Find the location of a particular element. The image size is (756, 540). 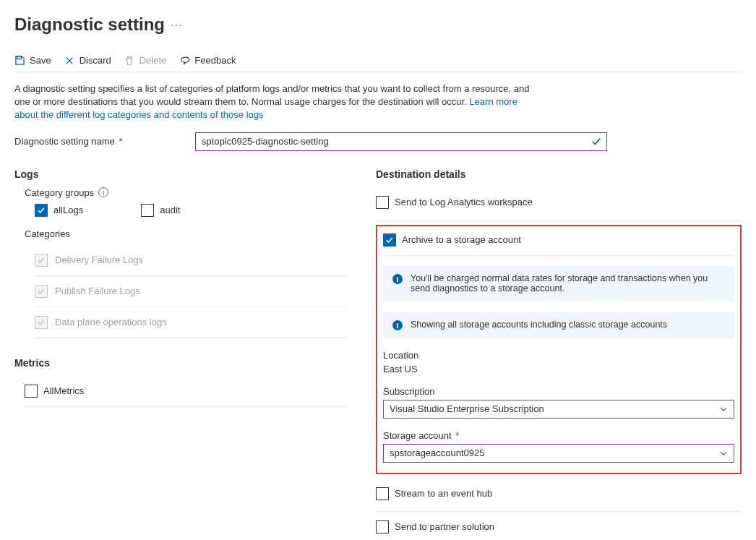

alllogs-label: allLogs is located at coordinates (68, 210).